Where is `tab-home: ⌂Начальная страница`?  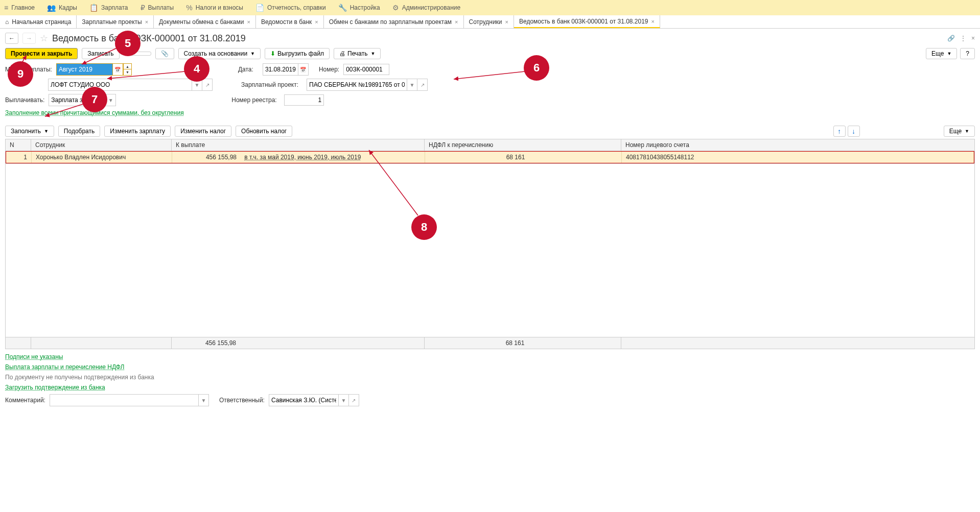
tab-home: ⌂Начальная страница is located at coordinates (38, 21).